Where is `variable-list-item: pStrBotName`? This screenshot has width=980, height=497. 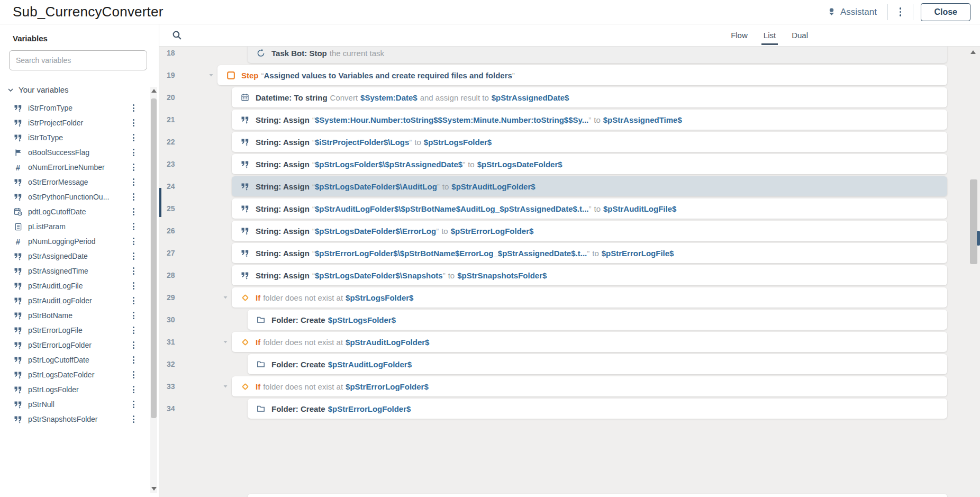
variable-list-item: pStrBotName is located at coordinates (79, 315).